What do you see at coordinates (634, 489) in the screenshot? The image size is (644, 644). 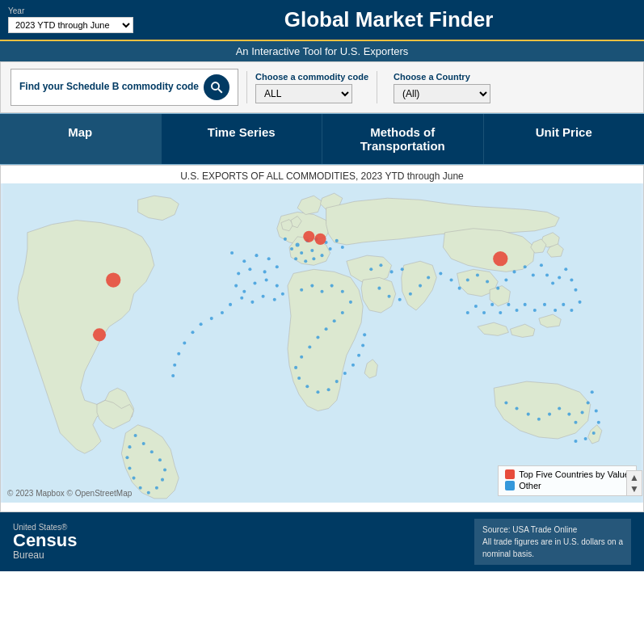 I see `scroll-down-icon: ▼` at bounding box center [634, 489].